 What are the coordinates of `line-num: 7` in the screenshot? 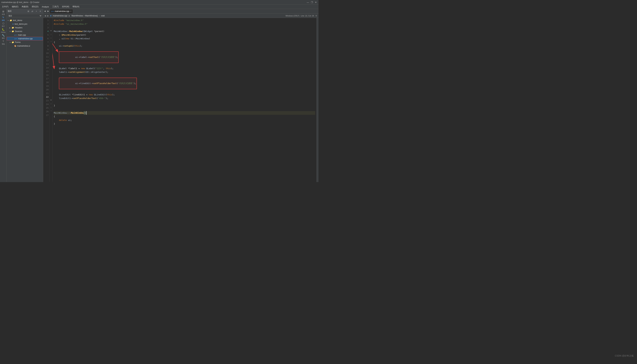 It's located at (46, 42).